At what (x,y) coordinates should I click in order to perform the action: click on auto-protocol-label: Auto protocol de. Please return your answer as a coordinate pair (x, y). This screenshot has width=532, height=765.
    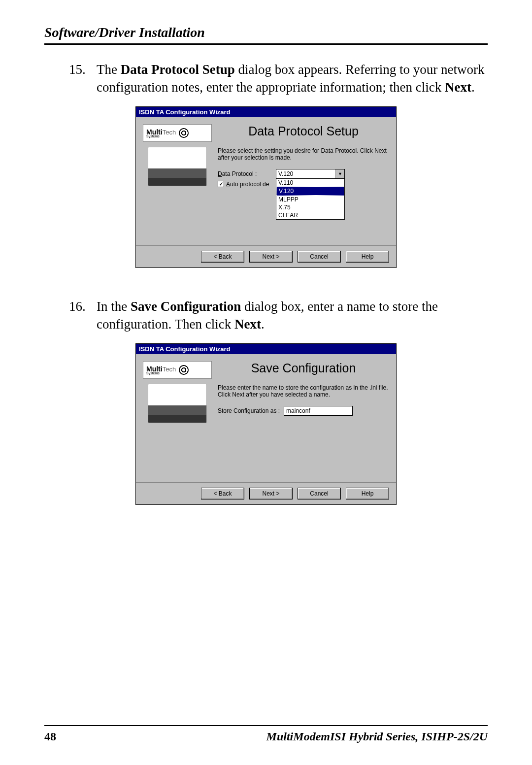
    Looking at the image, I should click on (247, 184).